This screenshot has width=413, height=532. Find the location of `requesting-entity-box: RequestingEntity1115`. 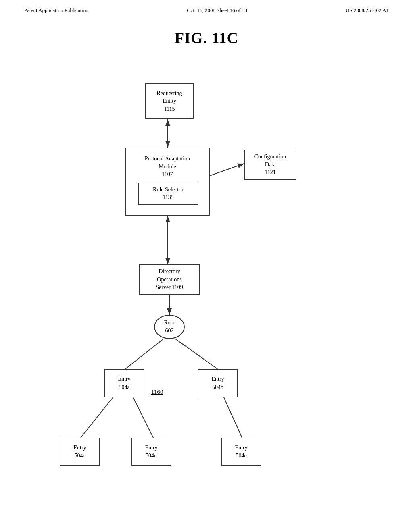

requesting-entity-box: RequestingEntity1115 is located at coordinates (169, 101).